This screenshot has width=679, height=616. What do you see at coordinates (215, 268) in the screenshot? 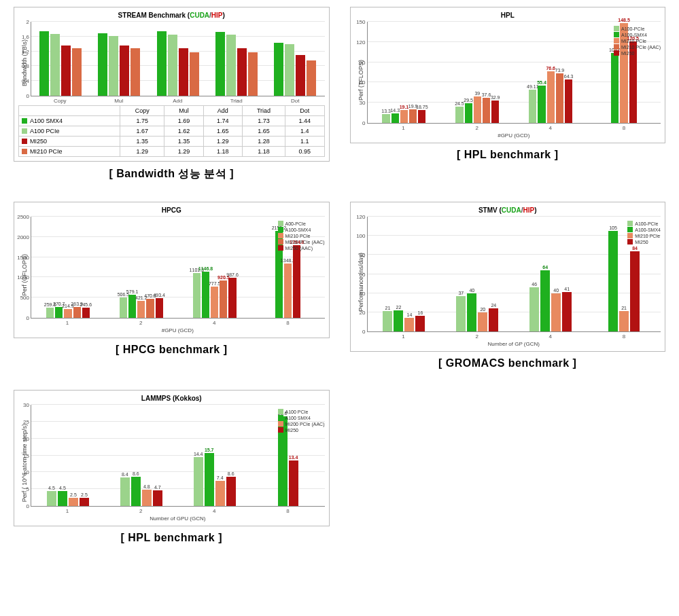
I see `hpcg-group: 1101.31146.8777.5920.5987.6` at bounding box center [215, 268].